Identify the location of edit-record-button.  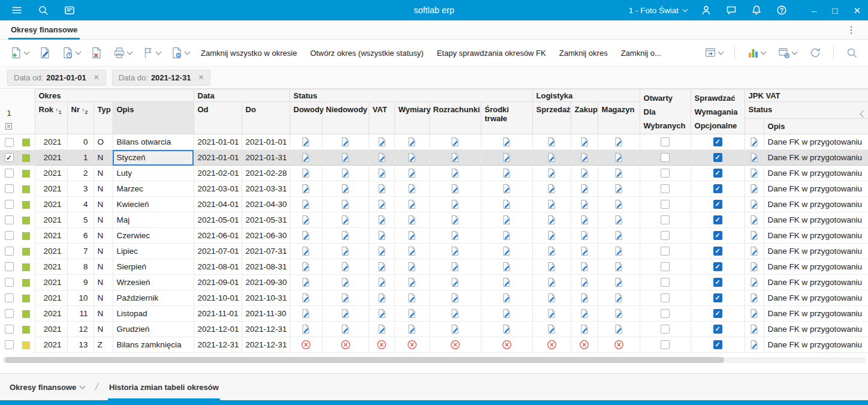
(45, 53).